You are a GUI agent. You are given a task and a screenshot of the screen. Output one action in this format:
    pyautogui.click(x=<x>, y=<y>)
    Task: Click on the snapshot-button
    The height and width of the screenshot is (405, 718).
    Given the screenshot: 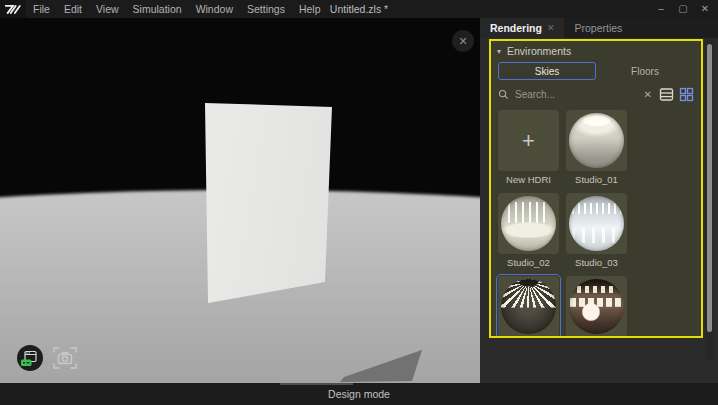 What is the action you would take?
    pyautogui.click(x=65, y=358)
    